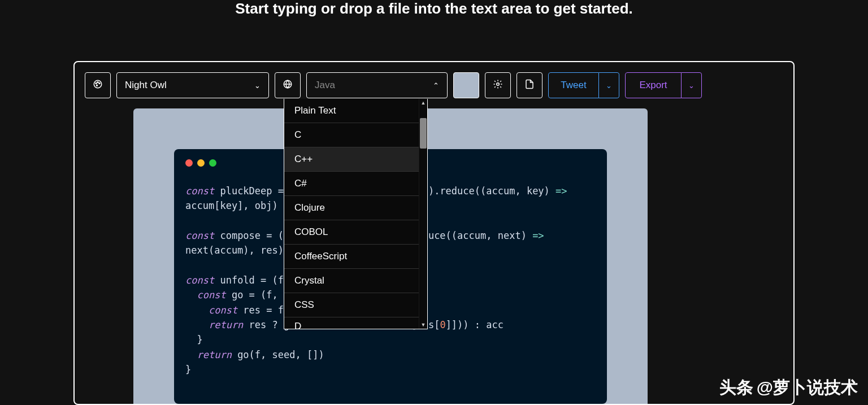 The width and height of the screenshot is (868, 405). What do you see at coordinates (530, 85) in the screenshot?
I see `copy-button` at bounding box center [530, 85].